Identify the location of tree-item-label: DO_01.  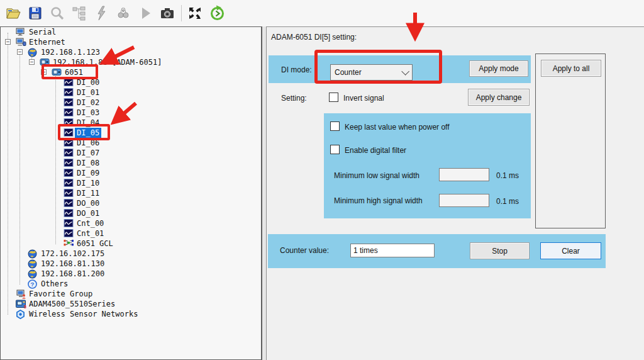
(88, 213).